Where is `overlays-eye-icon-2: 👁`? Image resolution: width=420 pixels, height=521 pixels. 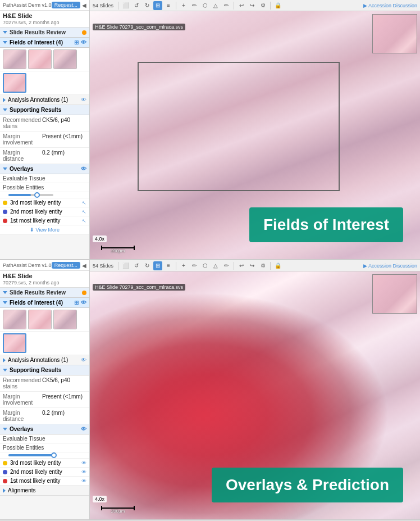 overlays-eye-icon-2: 👁 is located at coordinates (84, 429).